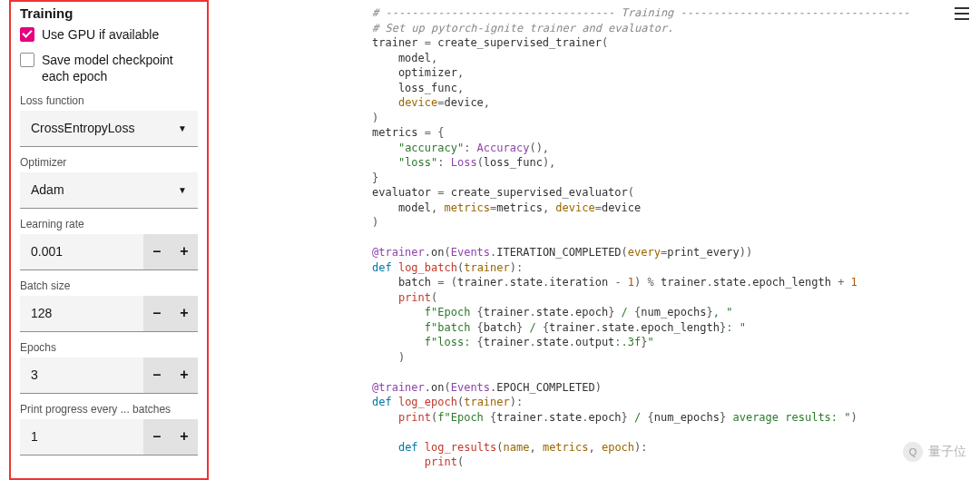 The width and height of the screenshot is (980, 480). What do you see at coordinates (109, 409) in the screenshot?
I see `print-every-label: Print progress every ... batches` at bounding box center [109, 409].